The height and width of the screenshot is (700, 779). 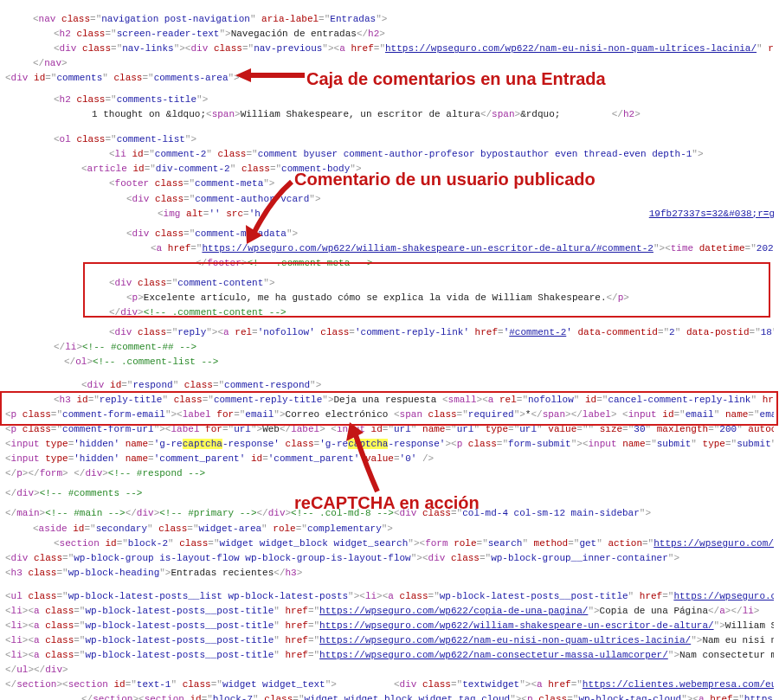 What do you see at coordinates (390, 298) in the screenshot?
I see `code-line: <p>Excelente artículo, me ha gustado cóm…` at bounding box center [390, 298].